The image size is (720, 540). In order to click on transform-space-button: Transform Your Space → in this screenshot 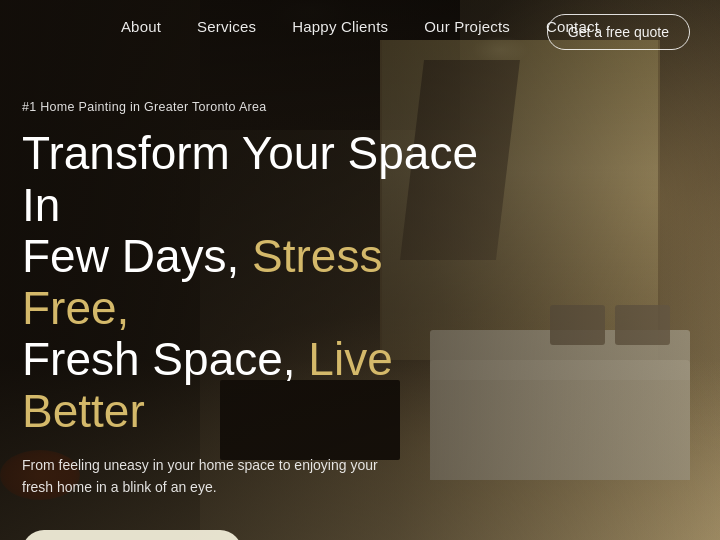, I will do `click(132, 535)`.